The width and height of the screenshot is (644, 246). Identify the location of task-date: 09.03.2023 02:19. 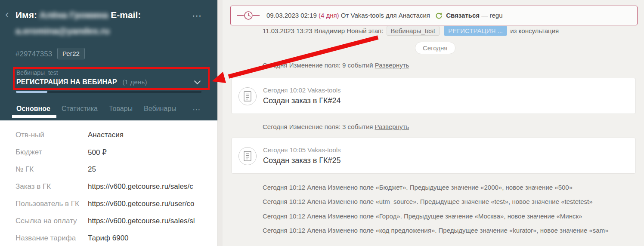
(292, 15).